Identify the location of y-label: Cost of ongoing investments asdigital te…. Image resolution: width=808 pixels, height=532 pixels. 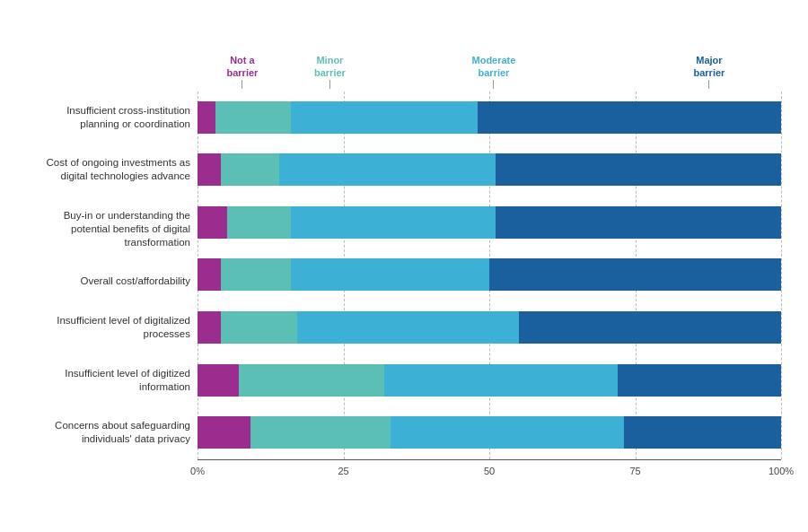
(108, 170).